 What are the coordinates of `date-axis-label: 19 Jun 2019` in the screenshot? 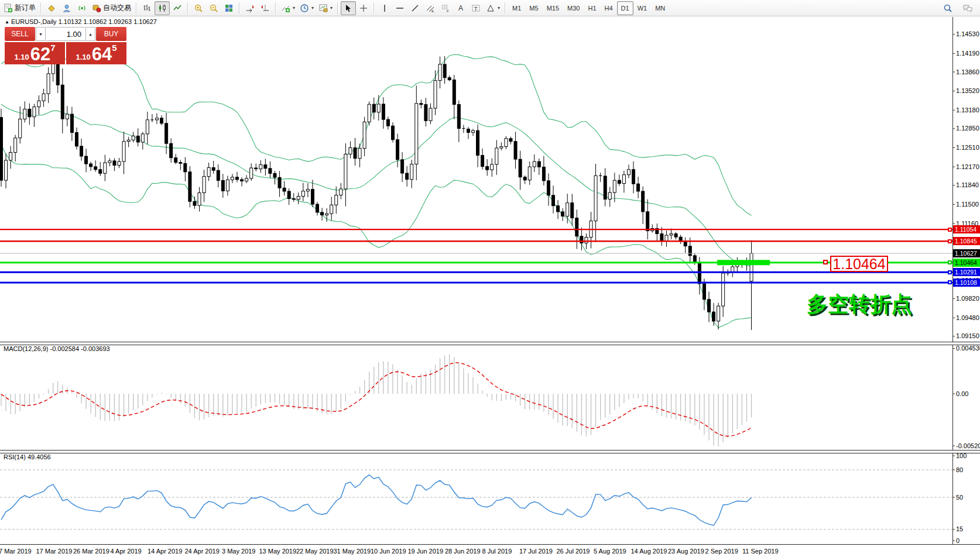 It's located at (426, 551).